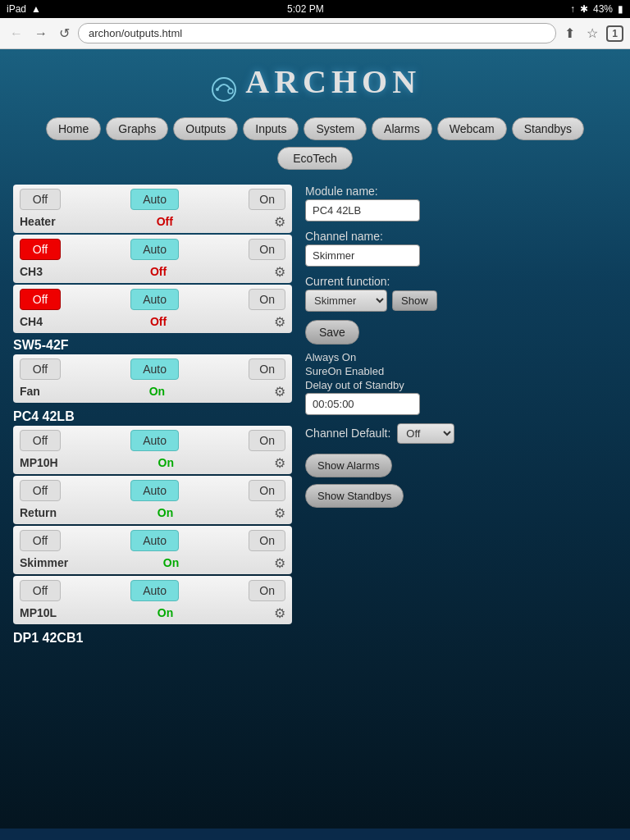  I want to click on sw5-module: SW5-42F Off Auto On Fan On ⚙, so click(153, 369).